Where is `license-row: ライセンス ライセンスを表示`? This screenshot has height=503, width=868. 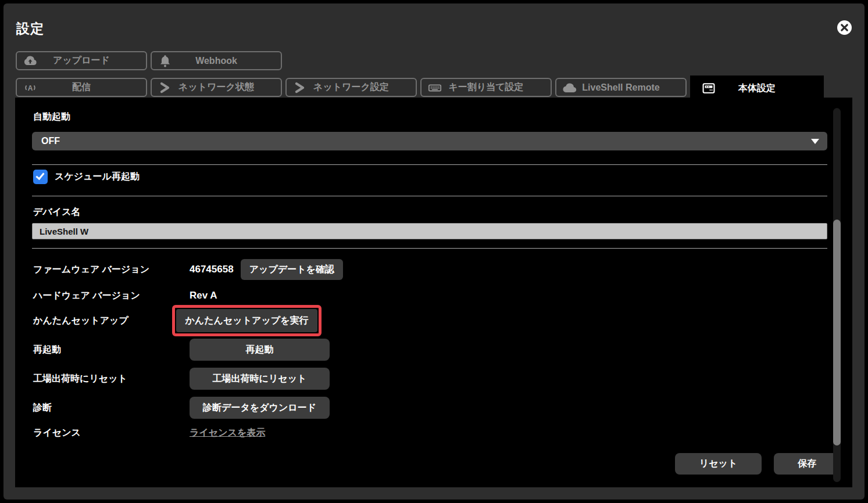 license-row: ライセンス ライセンスを表示 is located at coordinates (426, 433).